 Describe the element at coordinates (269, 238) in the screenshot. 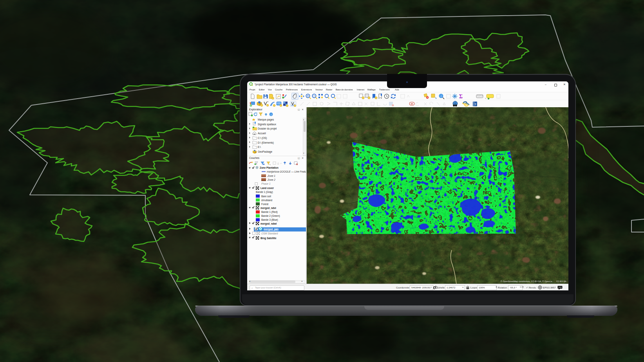

I see `svg-text: Bing Satellite` at that location.